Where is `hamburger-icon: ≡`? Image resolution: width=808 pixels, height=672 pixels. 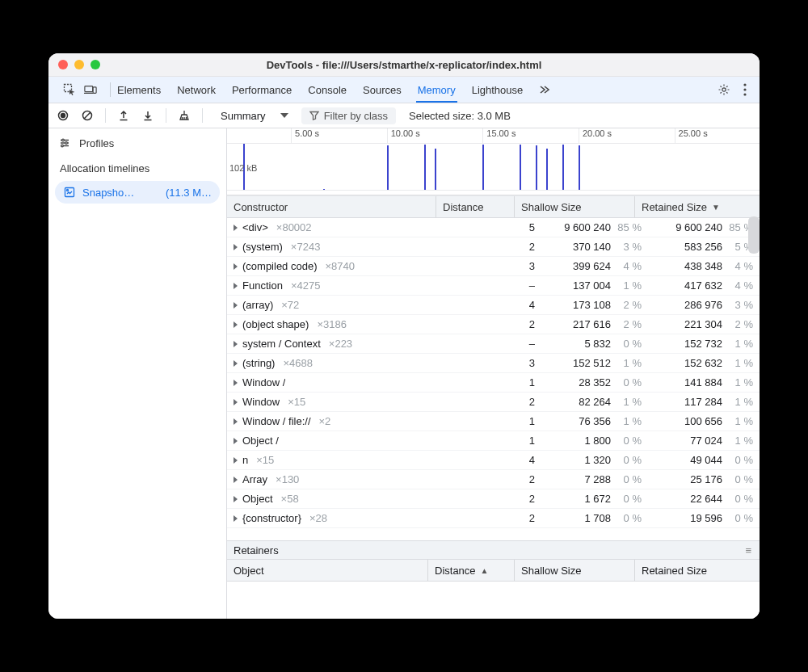
hamburger-icon: ≡ is located at coordinates (749, 551).